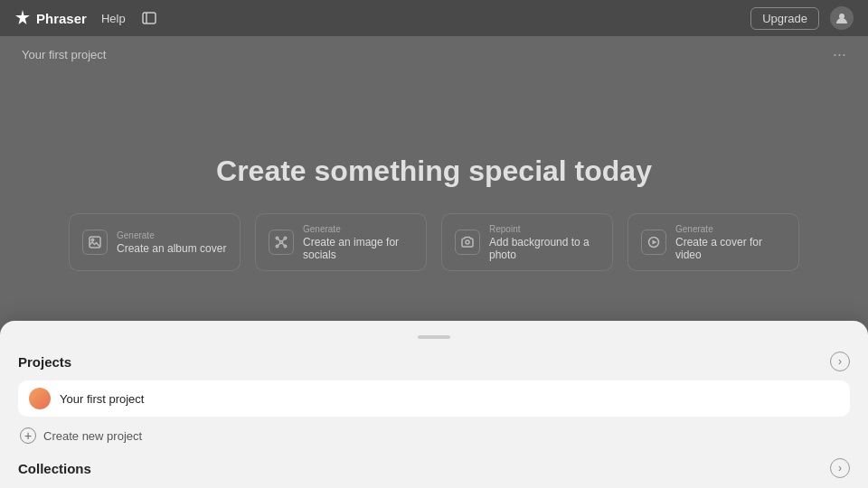 This screenshot has height=488, width=868. What do you see at coordinates (434, 54) in the screenshot?
I see `project-bar: Your first project ···` at bounding box center [434, 54].